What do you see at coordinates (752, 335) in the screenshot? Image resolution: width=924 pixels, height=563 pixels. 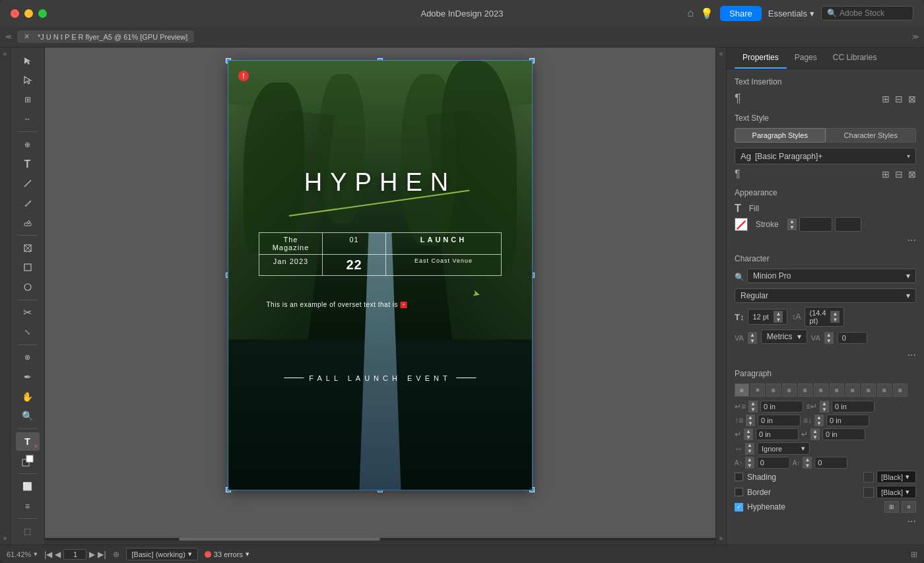 I see `tracking-up: ▲` at bounding box center [752, 335].